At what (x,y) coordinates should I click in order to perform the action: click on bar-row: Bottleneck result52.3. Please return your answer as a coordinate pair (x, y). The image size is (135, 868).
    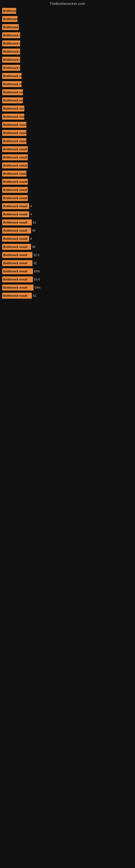
    Looking at the image, I should click on (68, 255).